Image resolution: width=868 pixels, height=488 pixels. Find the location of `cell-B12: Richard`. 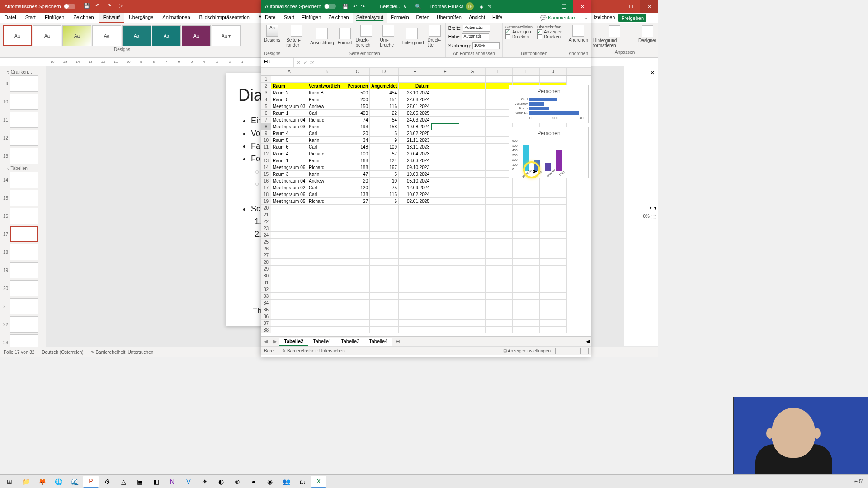

cell-B12: Richard is located at coordinates (326, 154).